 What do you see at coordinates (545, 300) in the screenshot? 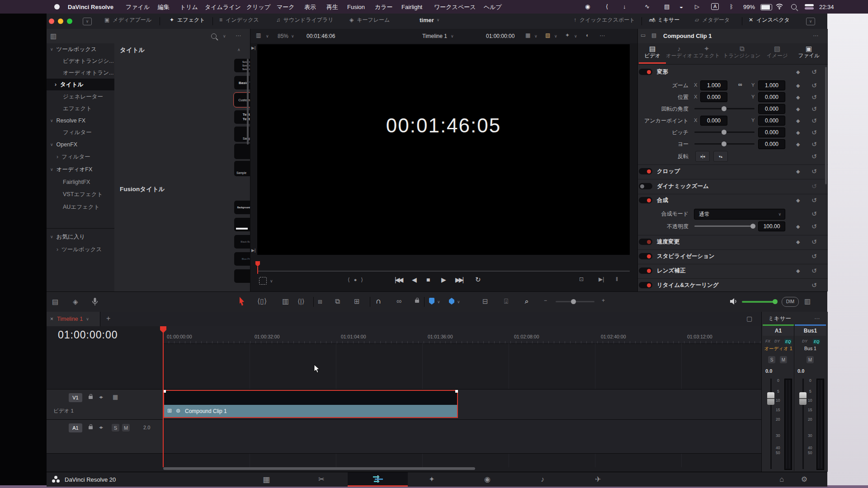
I see `zoom-out-icon: −` at bounding box center [545, 300].